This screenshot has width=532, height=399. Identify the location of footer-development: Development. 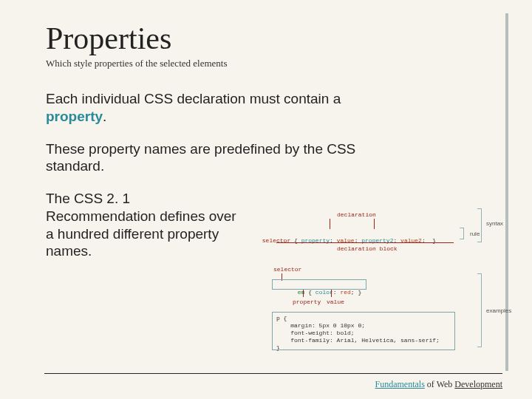
(479, 384).